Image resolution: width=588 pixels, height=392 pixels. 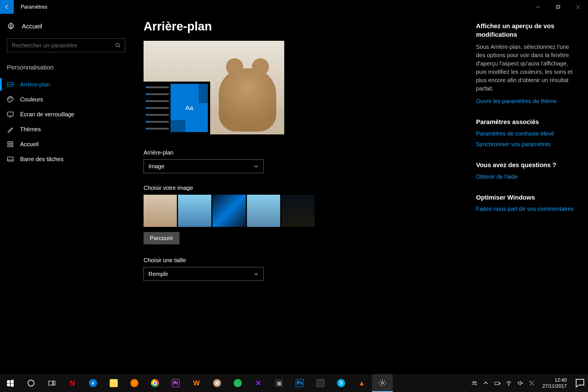 I want to click on search-icon, so click(x=118, y=45).